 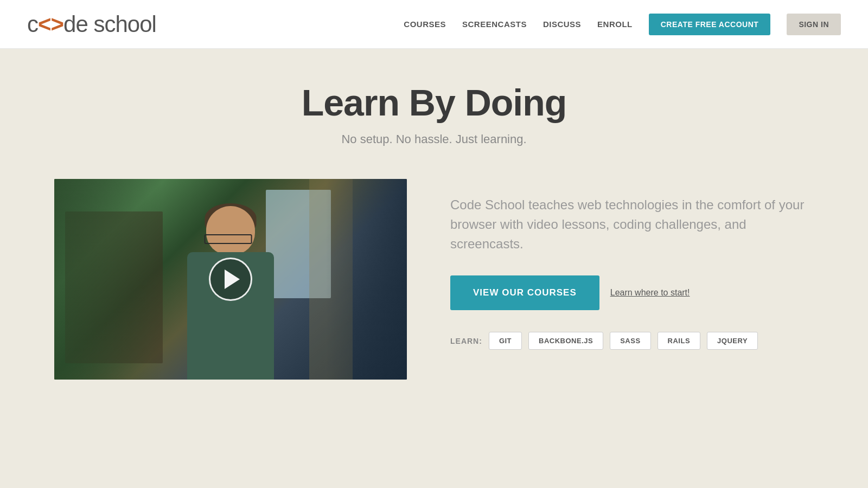 I want to click on hero-right-content: Code School teaches web technologies in …, so click(x=632, y=265).